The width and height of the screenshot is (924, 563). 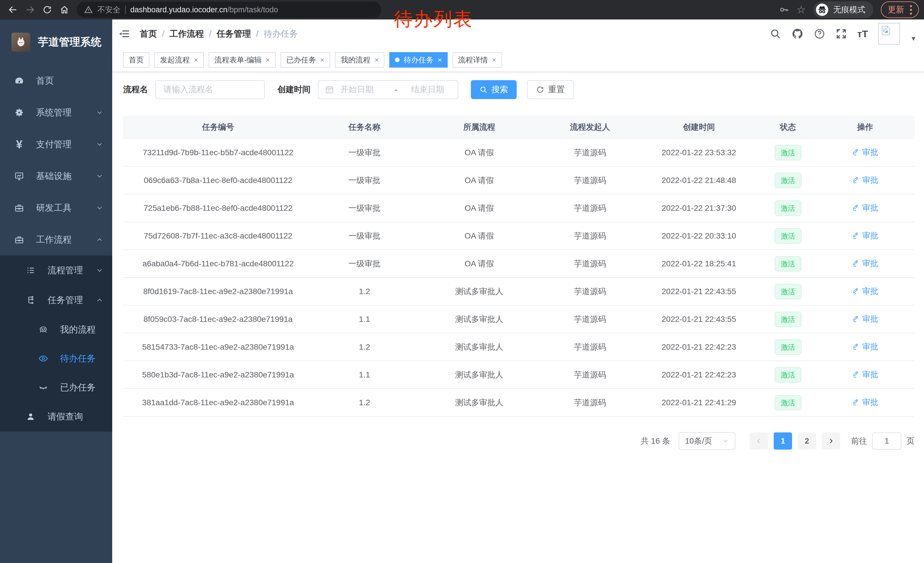 I want to click on sidebar-item-process-mgmt: 流程管理, so click(x=56, y=270).